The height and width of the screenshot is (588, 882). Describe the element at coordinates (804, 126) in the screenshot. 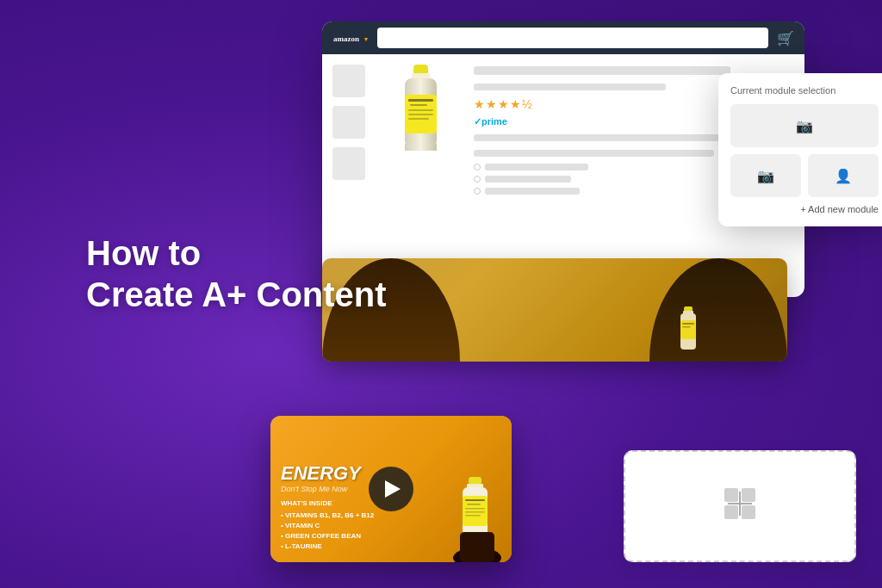

I see `module-cell-wide: 📷` at that location.